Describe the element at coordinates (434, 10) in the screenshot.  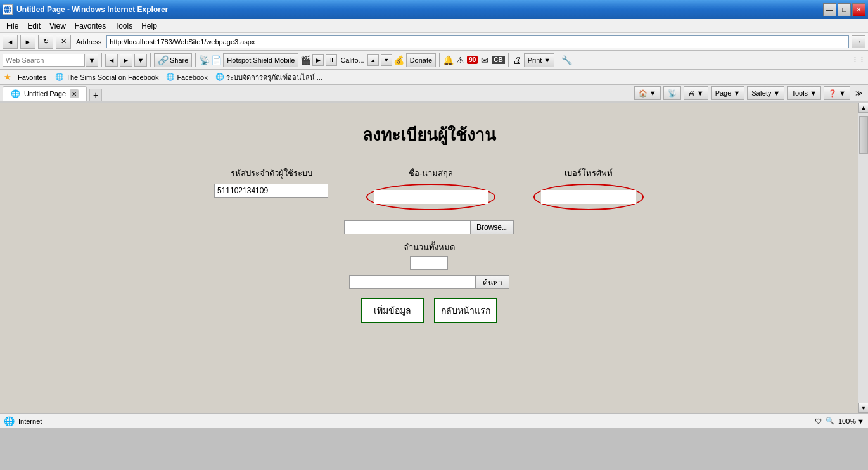
I see `title-bar: Untitled Page - Windows Internet Explore…` at that location.